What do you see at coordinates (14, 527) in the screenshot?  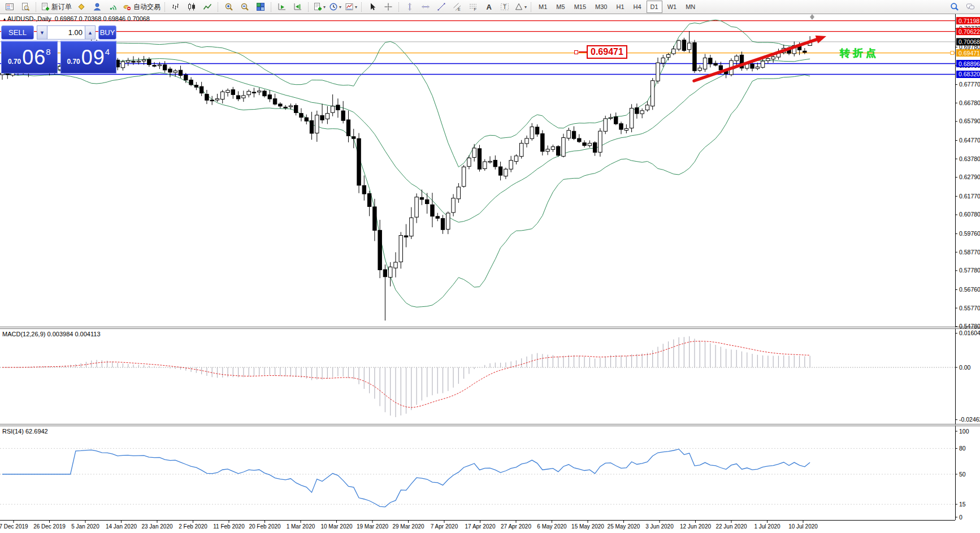 I see `svg-text: 7 Dec 2019` at bounding box center [14, 527].